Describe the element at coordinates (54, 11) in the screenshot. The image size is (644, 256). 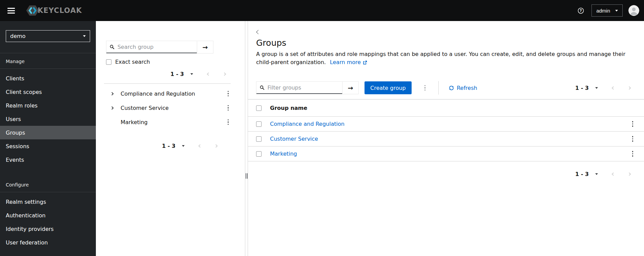
I see `keycloak-logo: KEYCLOAK` at that location.